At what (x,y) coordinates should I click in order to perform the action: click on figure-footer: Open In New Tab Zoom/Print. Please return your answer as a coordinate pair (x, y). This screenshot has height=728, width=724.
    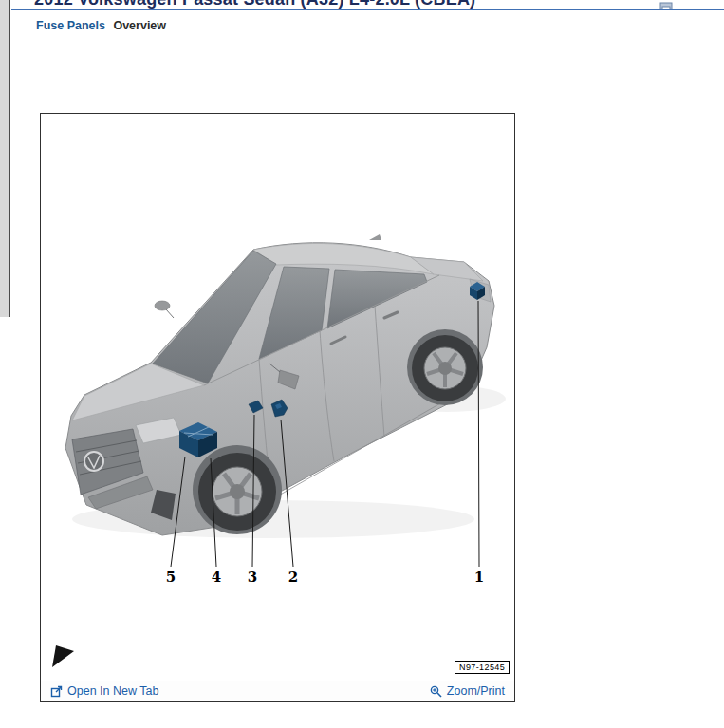
    Looking at the image, I should click on (277, 691).